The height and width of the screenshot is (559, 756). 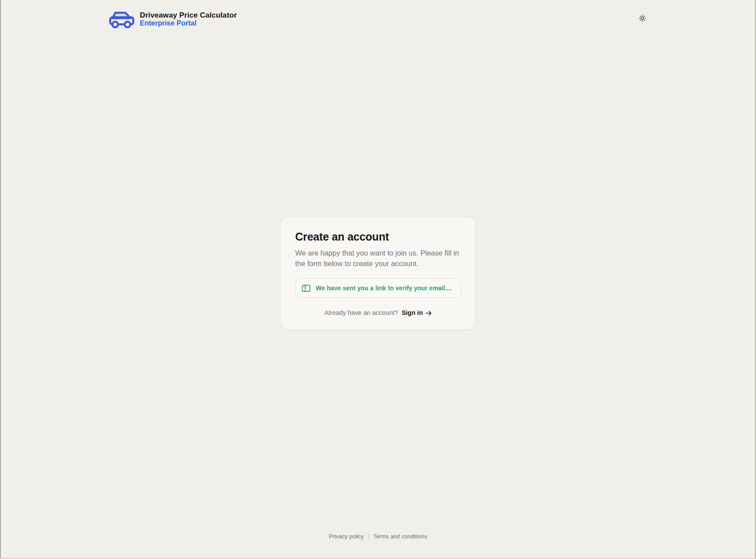 I want to click on page-title: Create an account, so click(x=378, y=237).